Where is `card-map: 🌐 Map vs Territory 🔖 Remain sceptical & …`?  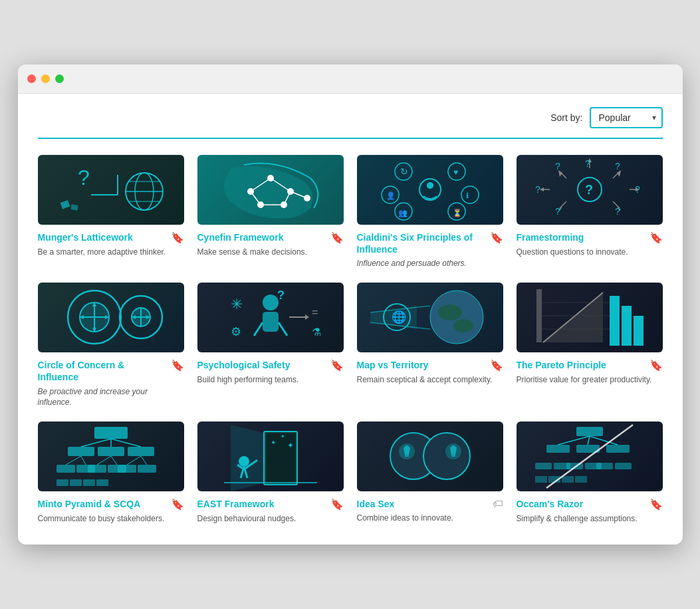 card-map: 🌐 Map vs Territory 🔖 Remain sceptical & … is located at coordinates (430, 346).